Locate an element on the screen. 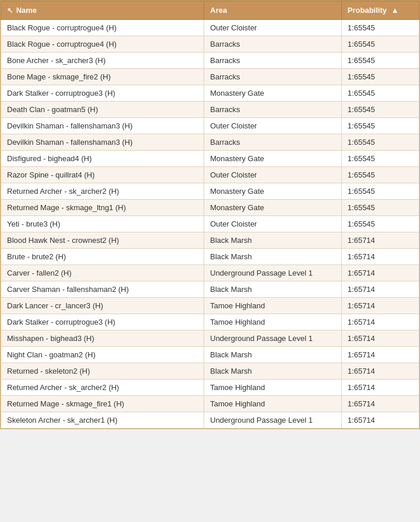 The height and width of the screenshot is (522, 420). cell-name: Skeleton Archer - sk_archer1 (H) is located at coordinates (103, 420).